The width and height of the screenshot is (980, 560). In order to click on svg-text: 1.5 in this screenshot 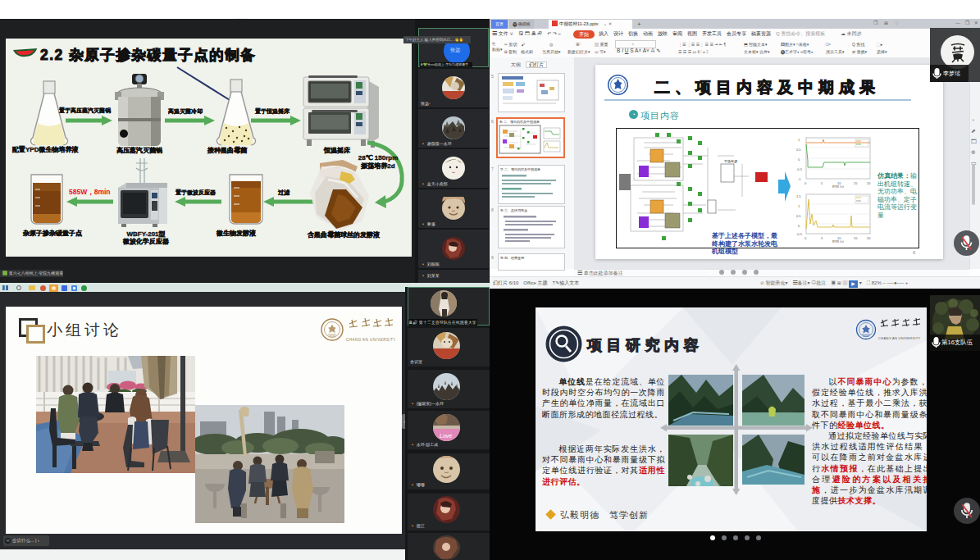, I will do `click(799, 197)`.